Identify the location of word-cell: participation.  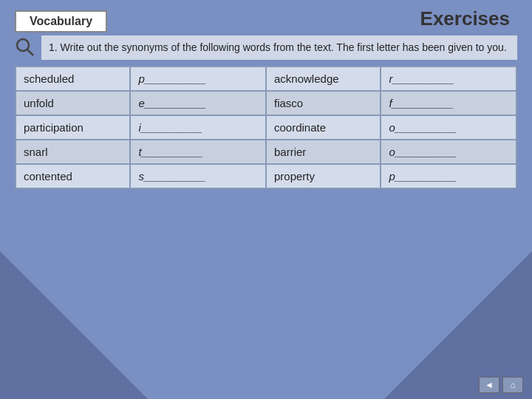
(72, 127).